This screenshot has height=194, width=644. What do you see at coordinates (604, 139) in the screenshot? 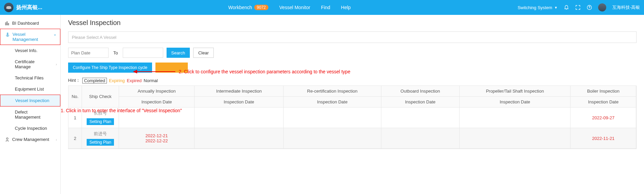
I see `td-boiler: 2022-11-21` at bounding box center [604, 139].